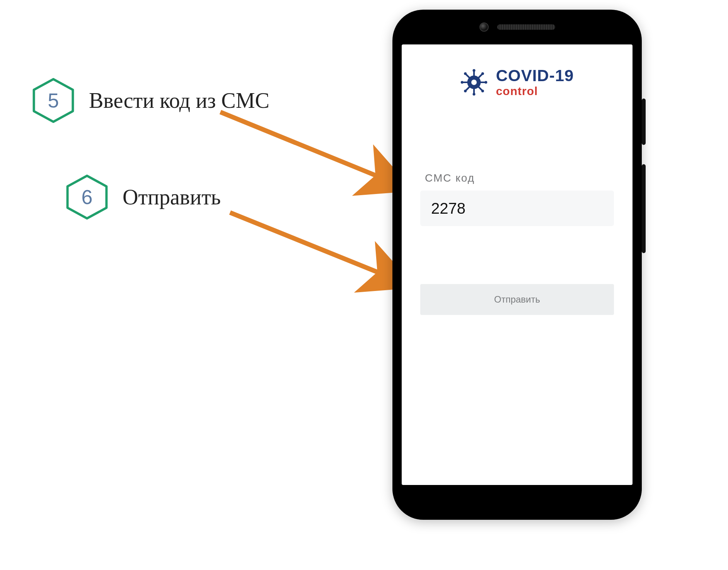  What do you see at coordinates (535, 91) in the screenshot?
I see `logo-subtitle: control` at bounding box center [535, 91].